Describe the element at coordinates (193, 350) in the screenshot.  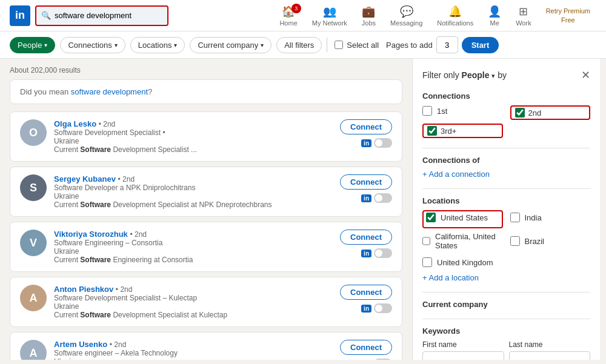
I see `person-info: Artem Usenko • 2nd Software engineer – A…` at that location.